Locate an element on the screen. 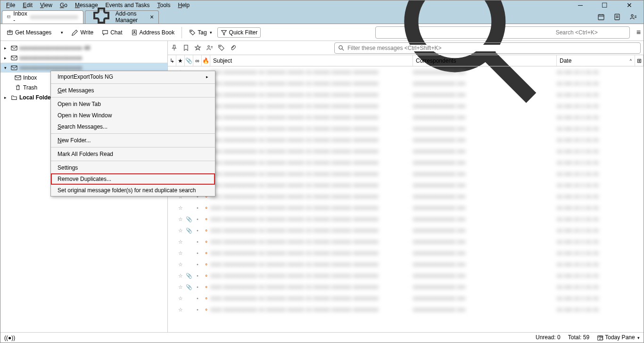 Image resolution: width=644 pixels, height=343 pixels. filter-messages-box is located at coordinates (487, 48).